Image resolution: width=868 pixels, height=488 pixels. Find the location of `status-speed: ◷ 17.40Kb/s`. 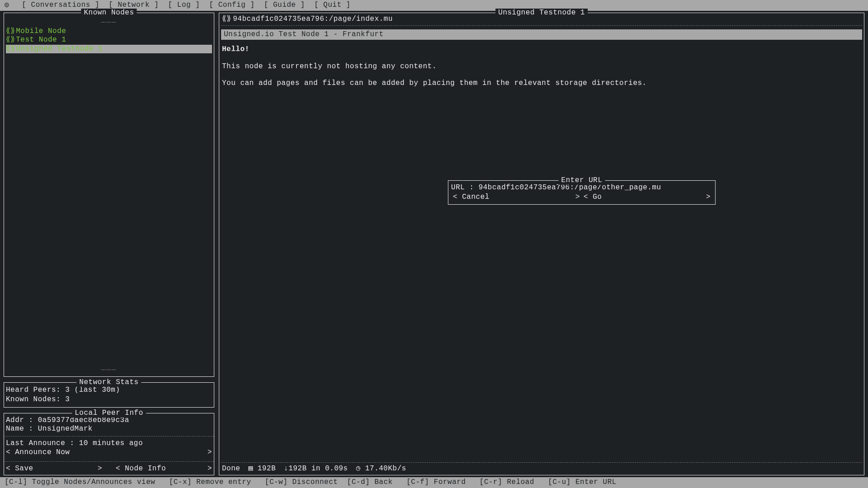

status-speed: ◷ 17.40Kb/s is located at coordinates (381, 469).